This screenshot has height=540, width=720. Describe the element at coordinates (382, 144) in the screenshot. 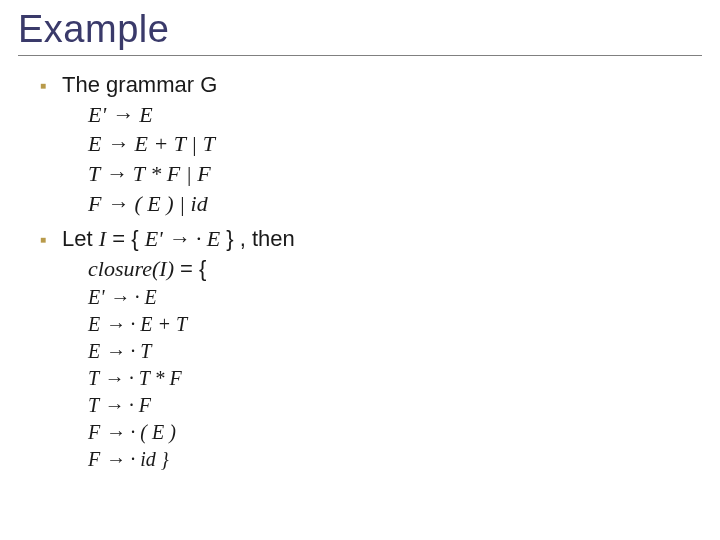

I see `grammar-rule: E → E + T | T` at that location.